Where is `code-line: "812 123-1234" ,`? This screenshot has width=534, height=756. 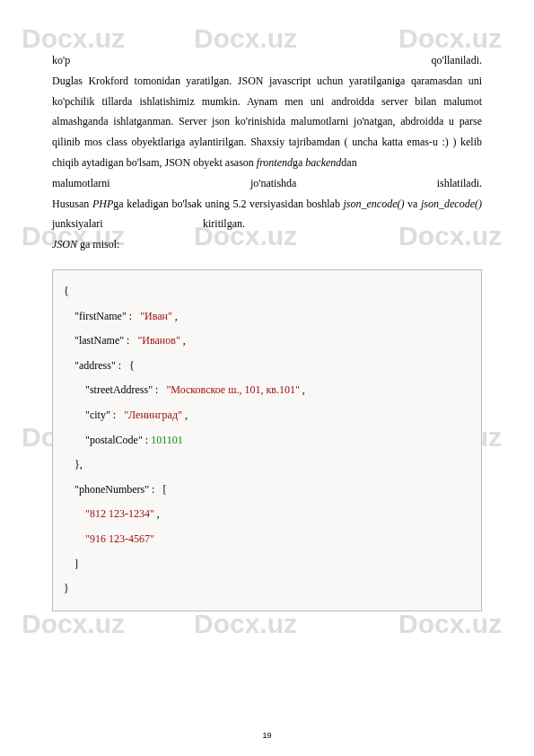 code-line: "812 123-1234" , is located at coordinates (267, 514).